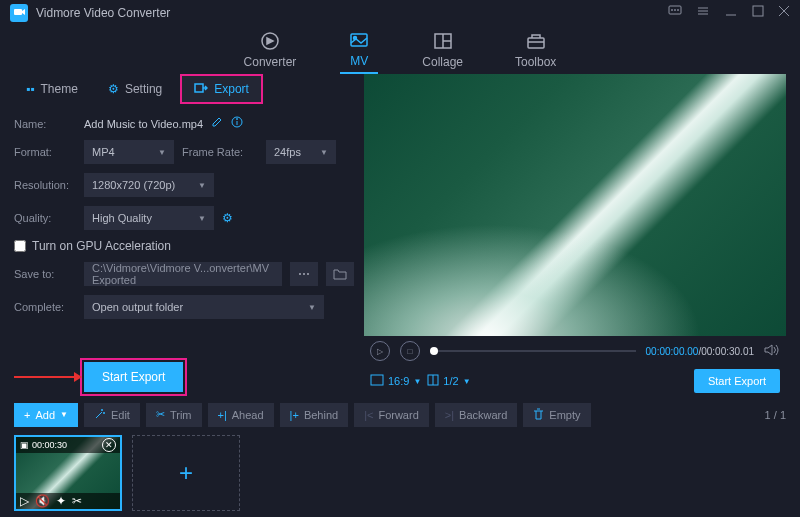 Image resolution: width=800 pixels, height=517 pixels. What do you see at coordinates (398, 415) in the screenshot?
I see `btn-label: Forward` at bounding box center [398, 415].